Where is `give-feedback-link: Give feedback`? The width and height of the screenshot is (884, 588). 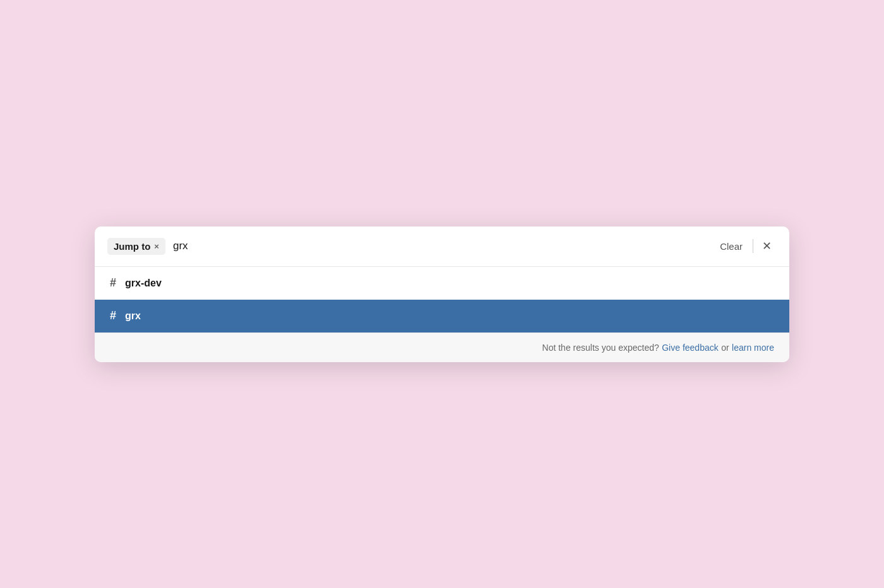
give-feedback-link: Give feedback is located at coordinates (690, 348).